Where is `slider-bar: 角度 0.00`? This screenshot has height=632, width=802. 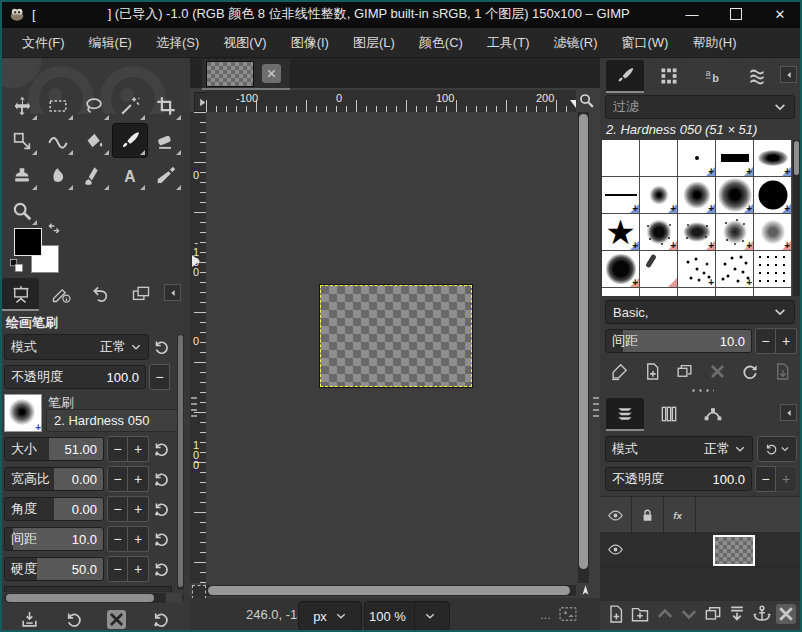
slider-bar: 角度 0.00 is located at coordinates (54, 509).